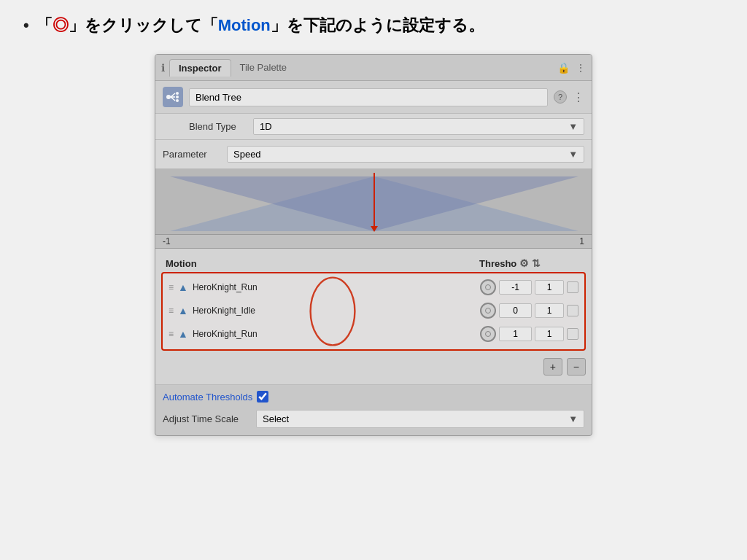 The width and height of the screenshot is (747, 560). What do you see at coordinates (166, 241) in the screenshot?
I see `viz-min-label: -1` at bounding box center [166, 241].